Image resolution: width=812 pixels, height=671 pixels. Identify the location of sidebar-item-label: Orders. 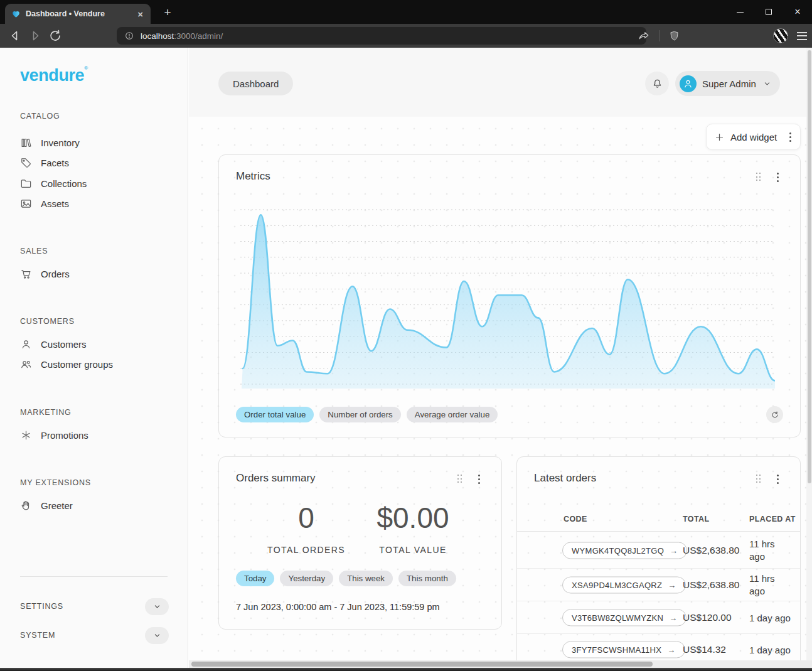
(55, 274).